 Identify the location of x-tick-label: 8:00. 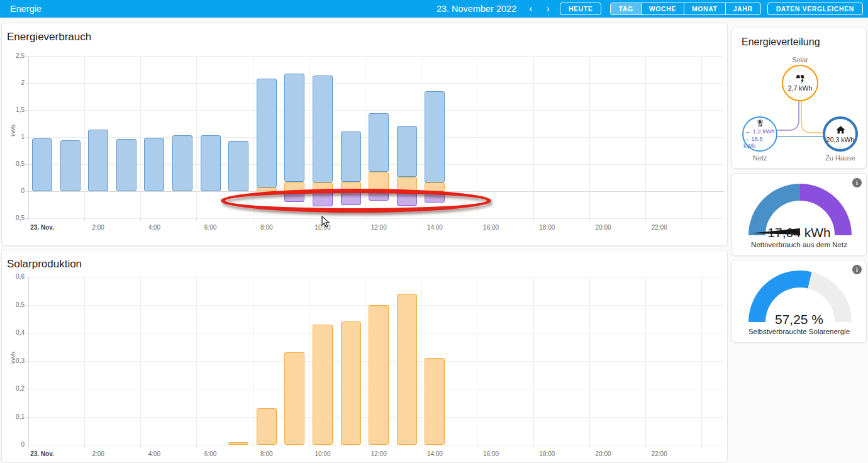
(267, 454).